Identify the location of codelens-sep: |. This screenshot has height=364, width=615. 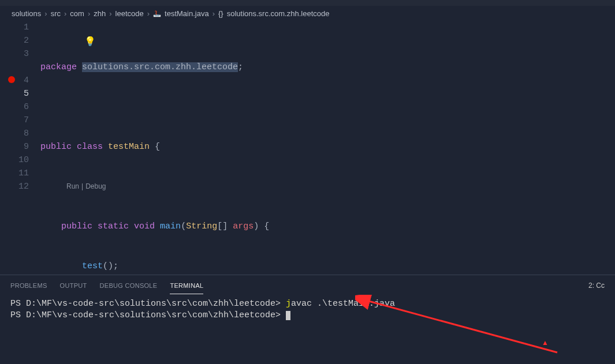
(82, 187).